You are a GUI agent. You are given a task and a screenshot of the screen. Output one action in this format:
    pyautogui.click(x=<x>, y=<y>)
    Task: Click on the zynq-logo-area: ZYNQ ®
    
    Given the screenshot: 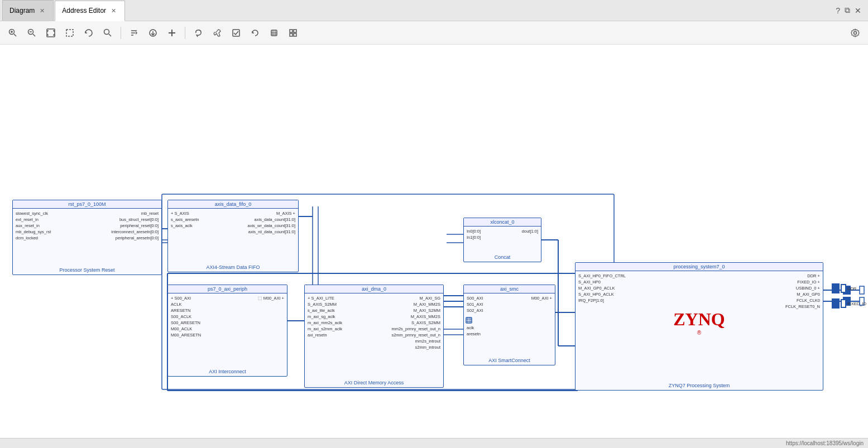 What is the action you would take?
    pyautogui.click(x=699, y=322)
    